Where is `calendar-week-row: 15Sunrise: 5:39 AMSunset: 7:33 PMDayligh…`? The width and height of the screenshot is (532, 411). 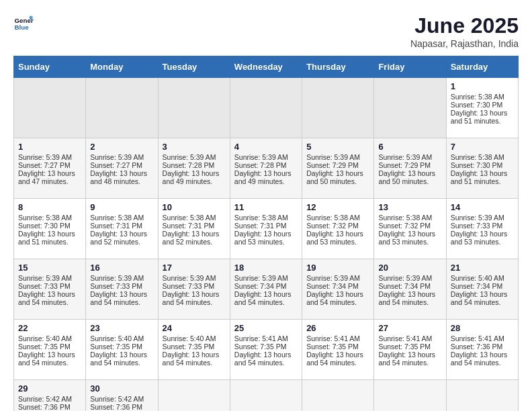
calendar-week-row: 15Sunrise: 5:39 AMSunset: 7:33 PMDayligh… is located at coordinates (266, 289).